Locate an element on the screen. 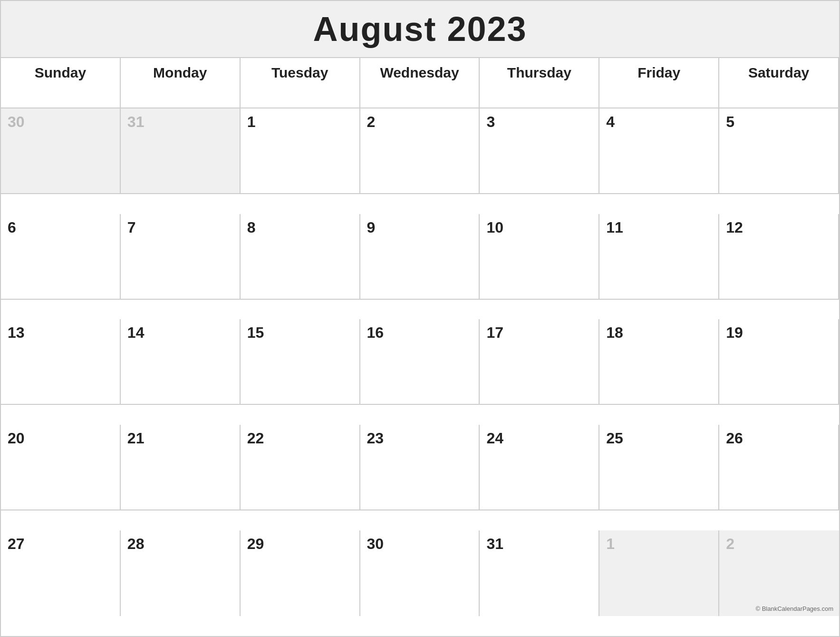 The width and height of the screenshot is (840, 637). day-cell: 25 is located at coordinates (659, 468).